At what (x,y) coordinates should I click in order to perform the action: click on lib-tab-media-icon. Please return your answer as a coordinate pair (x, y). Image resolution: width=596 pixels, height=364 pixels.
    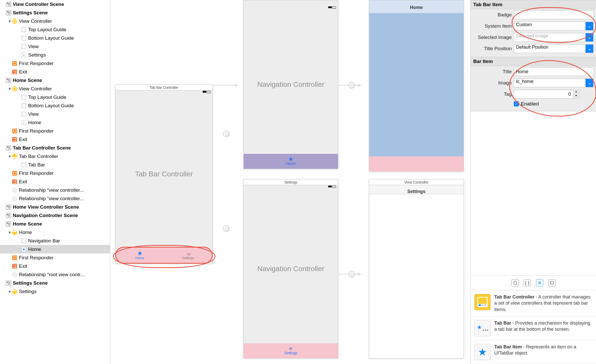
    Looking at the image, I should click on (552, 283).